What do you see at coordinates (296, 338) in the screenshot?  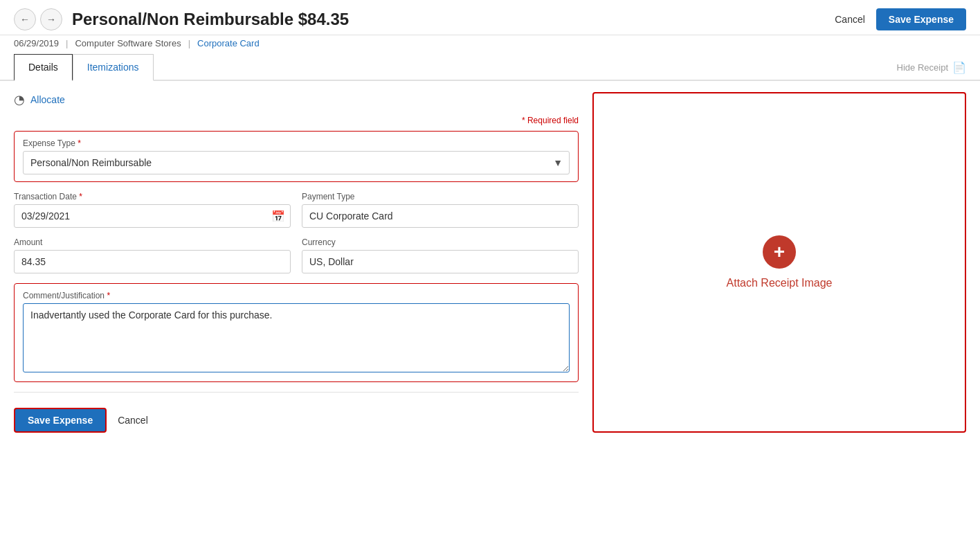 I see `comment-textarea` at bounding box center [296, 338].